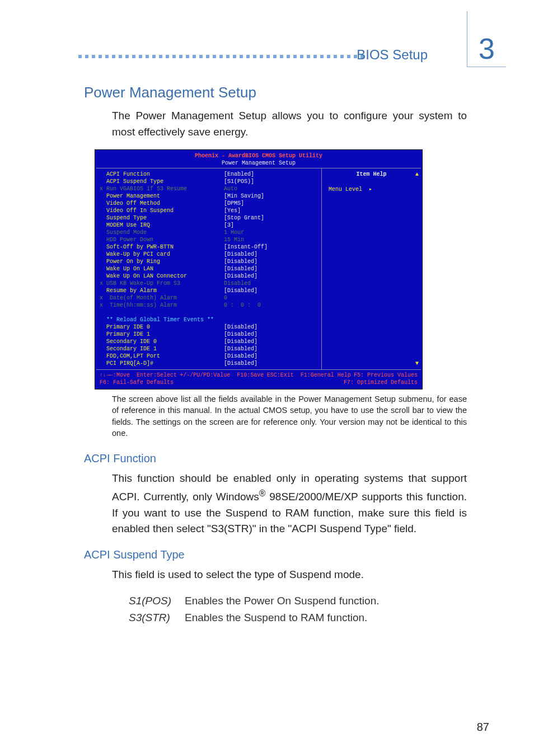 The image size is (534, 756). I want to click on bios-field-list: ACPI Function[Enabled] ACPI Suspend Type…, so click(209, 269).